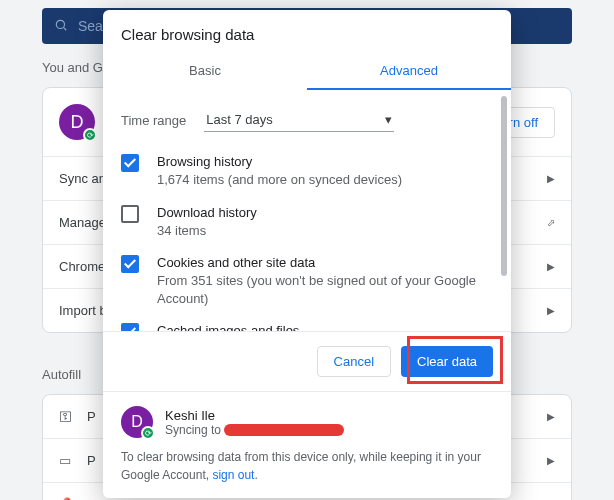  I want to click on option-title: Browsing history, so click(280, 162).